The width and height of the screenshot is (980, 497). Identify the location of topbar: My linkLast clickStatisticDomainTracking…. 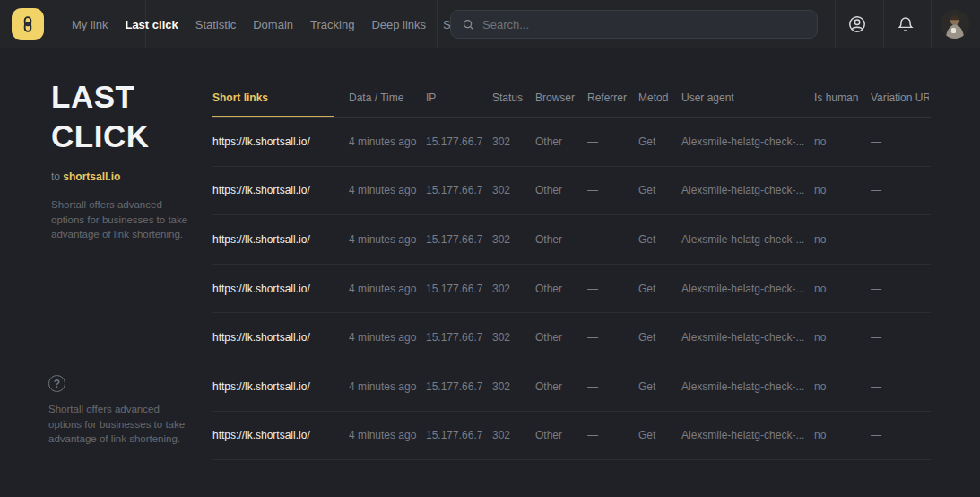
(490, 24).